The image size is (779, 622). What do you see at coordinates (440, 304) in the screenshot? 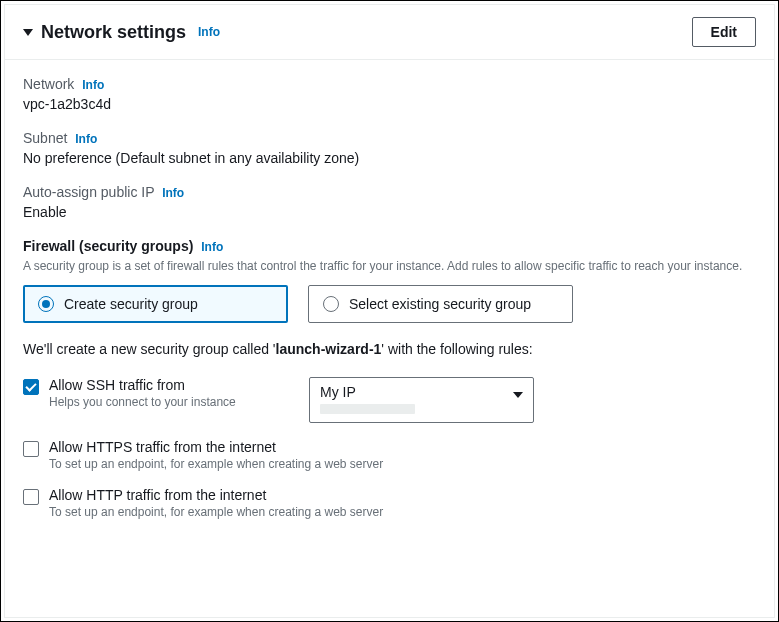
I see `radio-select-existing-security-group: Select existing security group` at bounding box center [440, 304].